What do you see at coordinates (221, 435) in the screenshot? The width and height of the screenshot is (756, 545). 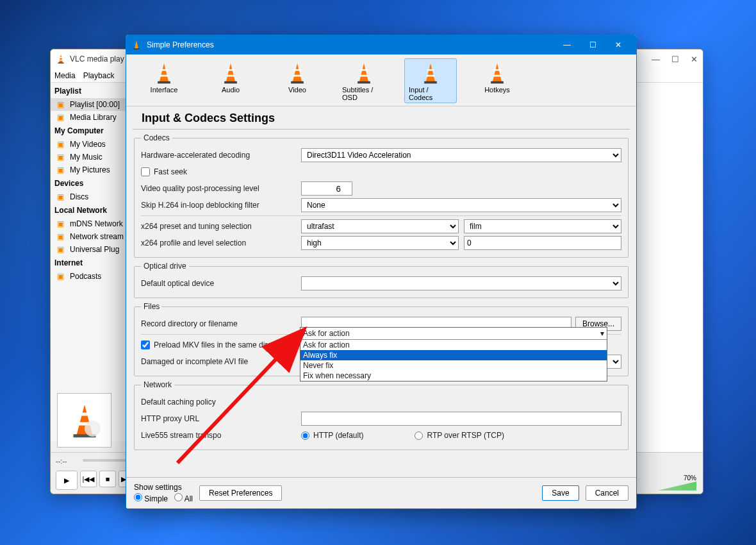 I see `live555-label: Live555 stream transpo` at bounding box center [221, 435].